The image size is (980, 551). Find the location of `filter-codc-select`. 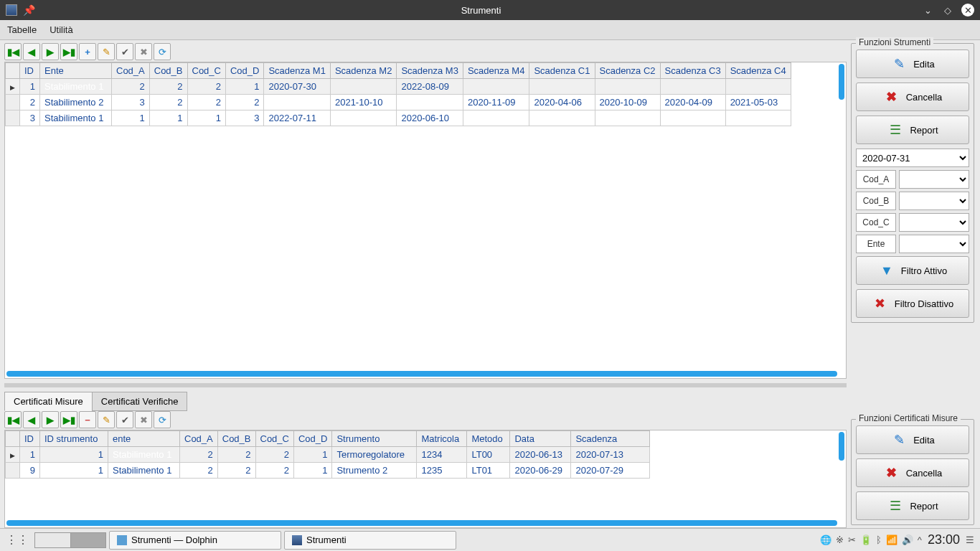

filter-codc-select is located at coordinates (934, 222).